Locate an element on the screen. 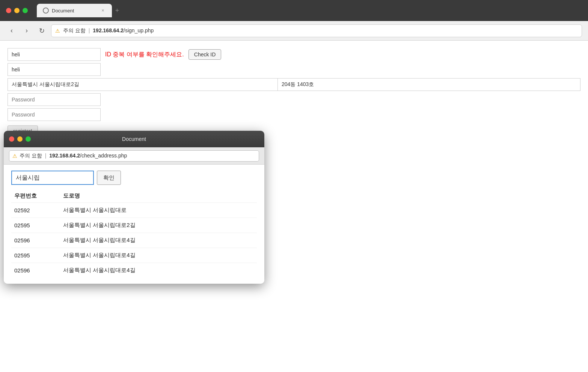  tab-bar: Document × + is located at coordinates (309, 11).